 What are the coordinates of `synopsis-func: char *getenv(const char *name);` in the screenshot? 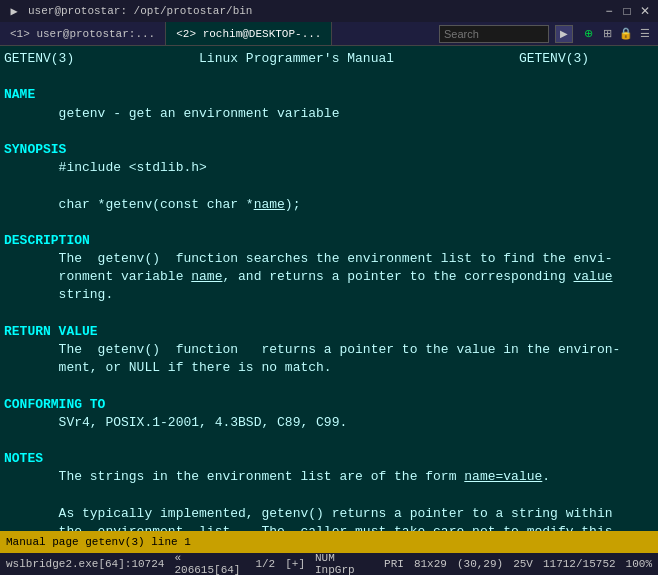 It's located at (329, 205).